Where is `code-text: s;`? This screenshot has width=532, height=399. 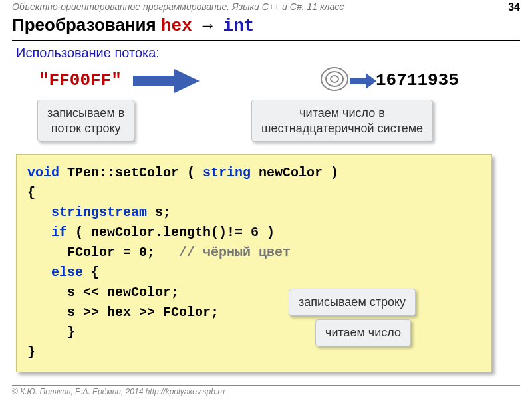
code-text: s; is located at coordinates (159, 213).